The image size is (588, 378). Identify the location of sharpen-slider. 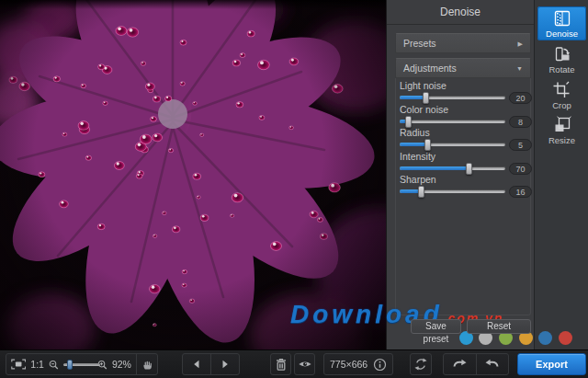
(452, 191).